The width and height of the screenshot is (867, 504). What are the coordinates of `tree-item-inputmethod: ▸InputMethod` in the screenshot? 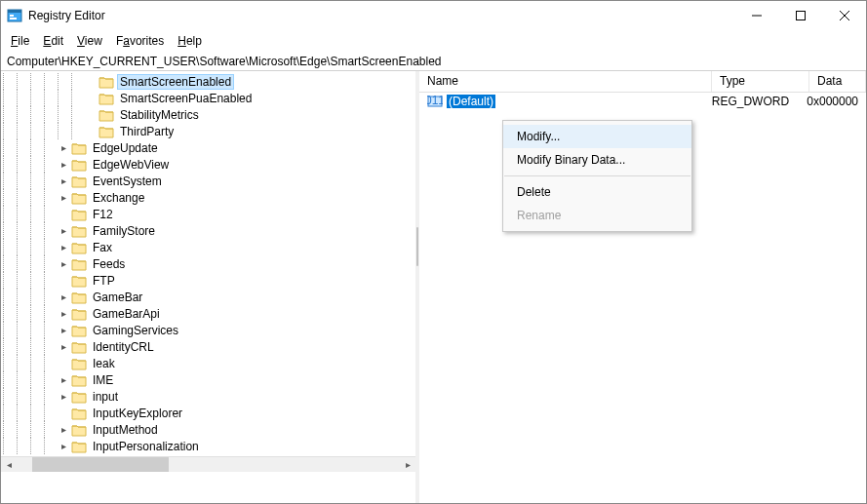 It's located at (209, 429).